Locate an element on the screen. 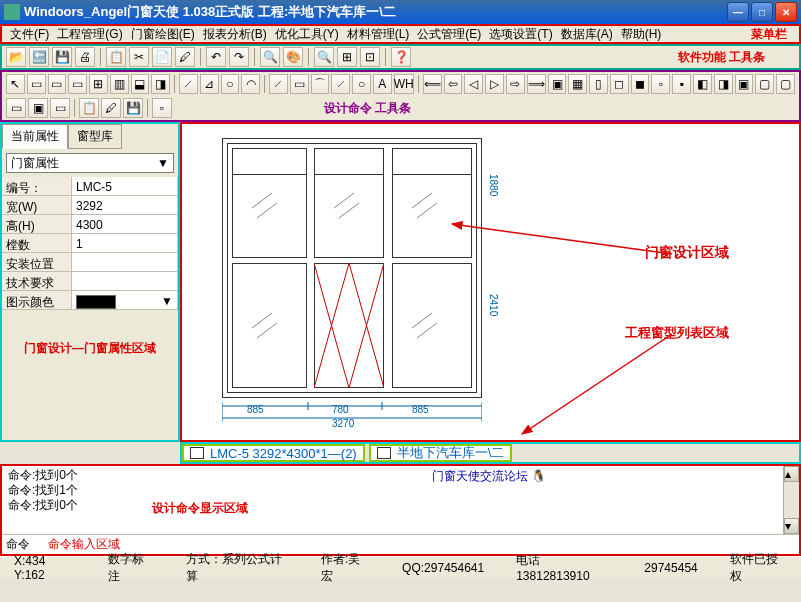 Image resolution: width=801 pixels, height=602 pixels. design-tool-20: WH is located at coordinates (404, 84).